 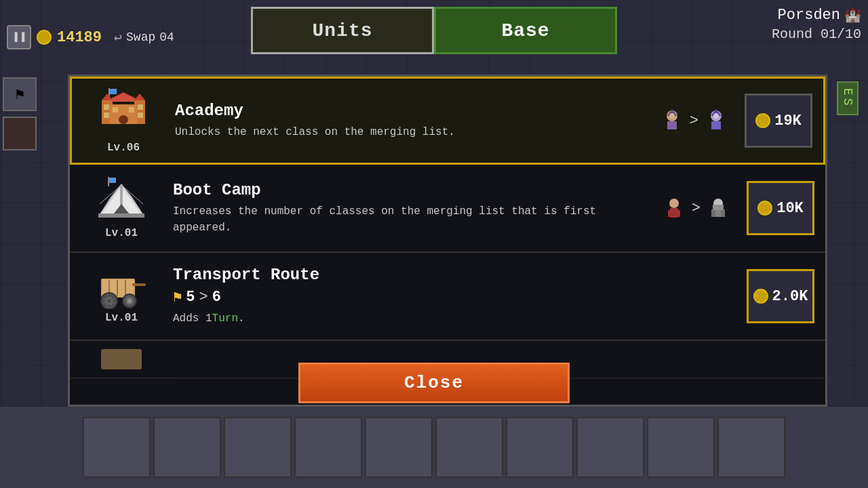 What do you see at coordinates (761, 296) in the screenshot?
I see `cost-coin-transport` at bounding box center [761, 296].